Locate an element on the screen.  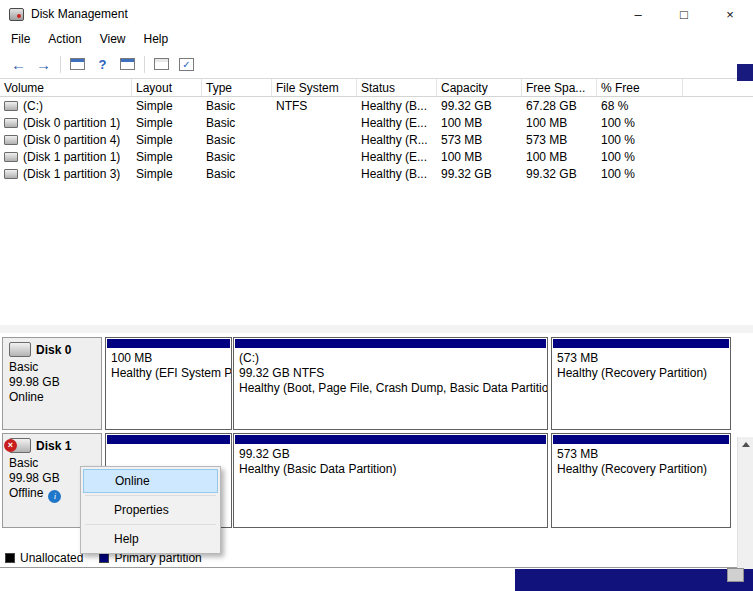
disk-icon is located at coordinates (20, 350).